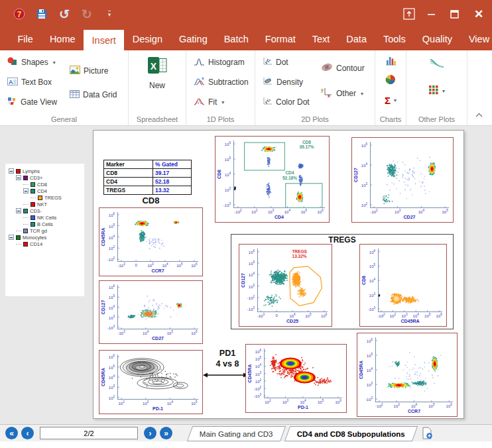 The height and width of the screenshot is (448, 492). What do you see at coordinates (45, 231) in the screenshot?
I see `tree-item-tcr-gd: TCR gd` at bounding box center [45, 231].